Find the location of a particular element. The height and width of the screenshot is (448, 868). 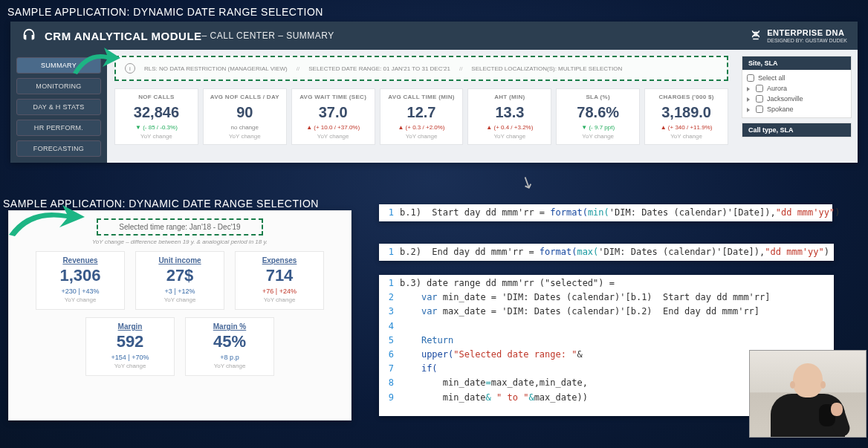

kpi-change: ▲ (+ 0.4 / +3.2%) is located at coordinates (510, 128).